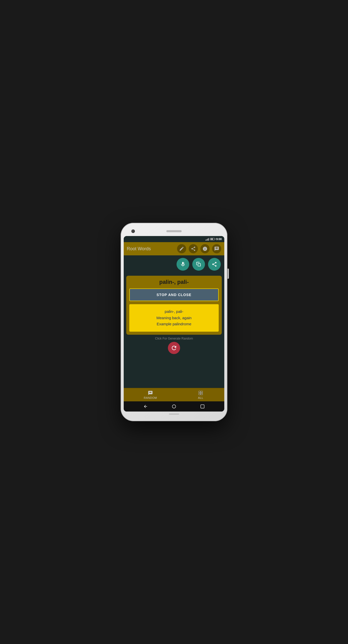  What do you see at coordinates (199, 264) in the screenshot?
I see `copy-button` at bounding box center [199, 264].